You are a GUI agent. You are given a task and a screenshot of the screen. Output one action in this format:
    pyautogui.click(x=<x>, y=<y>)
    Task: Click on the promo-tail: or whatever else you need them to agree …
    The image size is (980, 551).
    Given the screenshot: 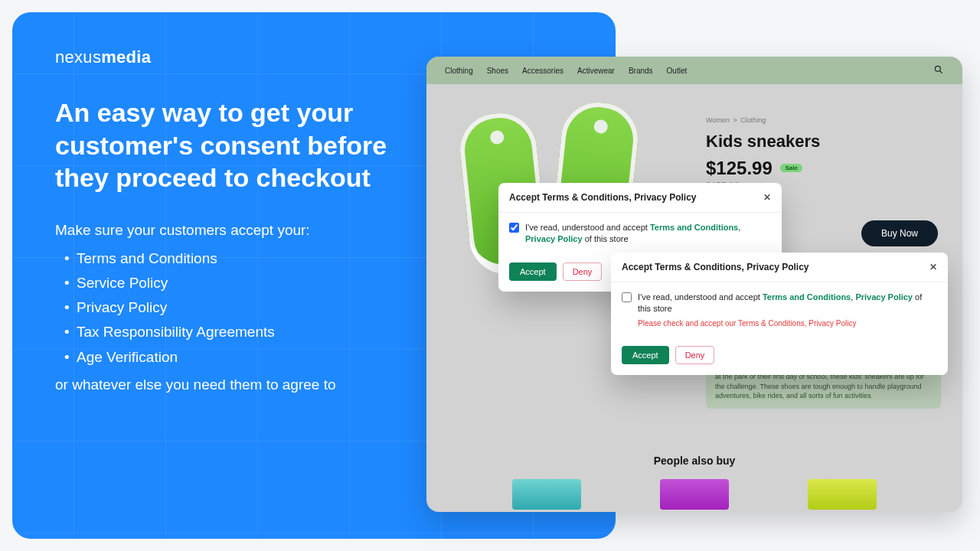 What is the action you would take?
    pyautogui.click(x=216, y=385)
    